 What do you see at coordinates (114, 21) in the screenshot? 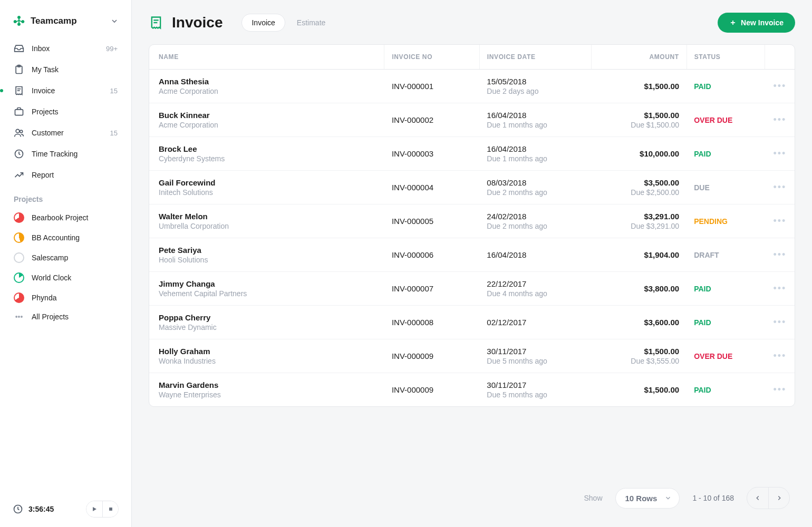
I see `workspace-chevron-icon` at bounding box center [114, 21].